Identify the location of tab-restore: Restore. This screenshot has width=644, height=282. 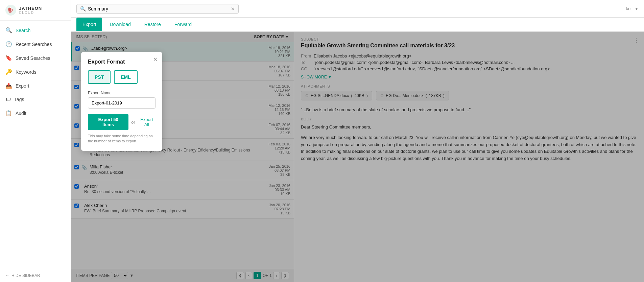
(153, 24).